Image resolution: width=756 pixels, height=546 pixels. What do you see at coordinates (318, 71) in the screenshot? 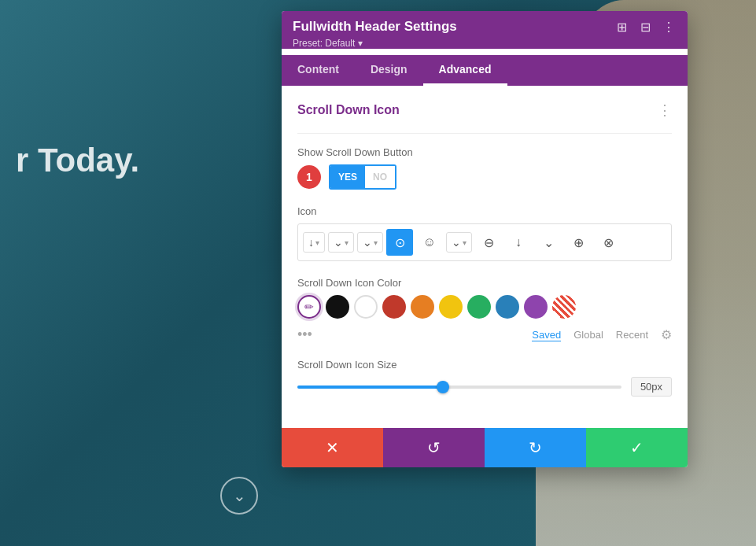
I see `tab-content: Content` at bounding box center [318, 71].